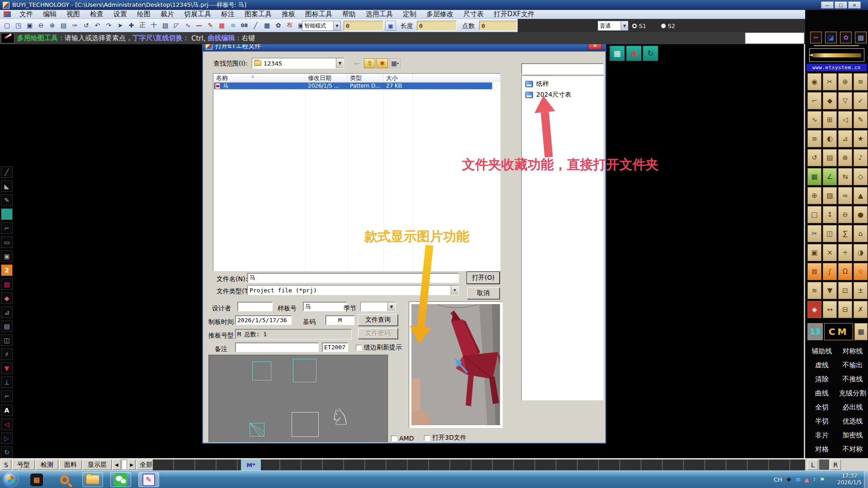 This screenshot has width=868, height=488. What do you see at coordinates (651, 53) in the screenshot?
I see `canvas-tool-button: ↻` at bounding box center [651, 53].